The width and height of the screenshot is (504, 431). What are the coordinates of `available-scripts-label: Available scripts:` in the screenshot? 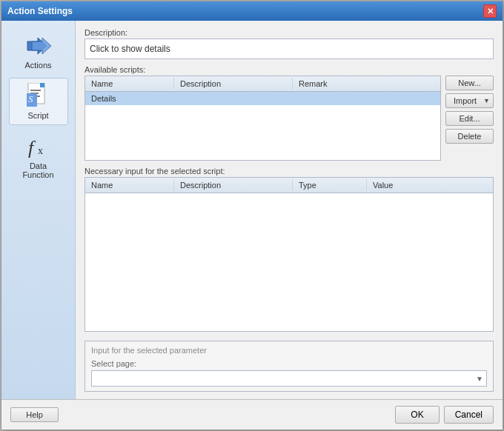 It's located at (289, 70).